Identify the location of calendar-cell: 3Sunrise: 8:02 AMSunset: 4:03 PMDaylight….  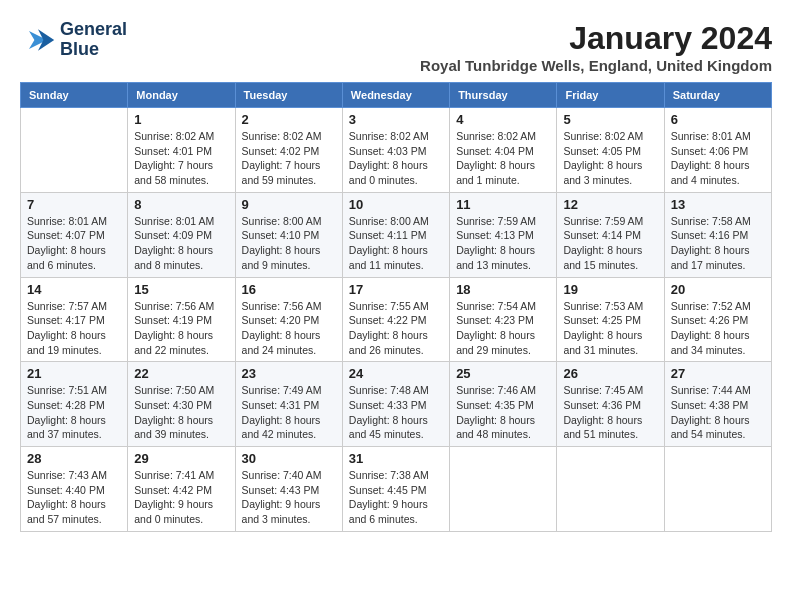
(396, 150).